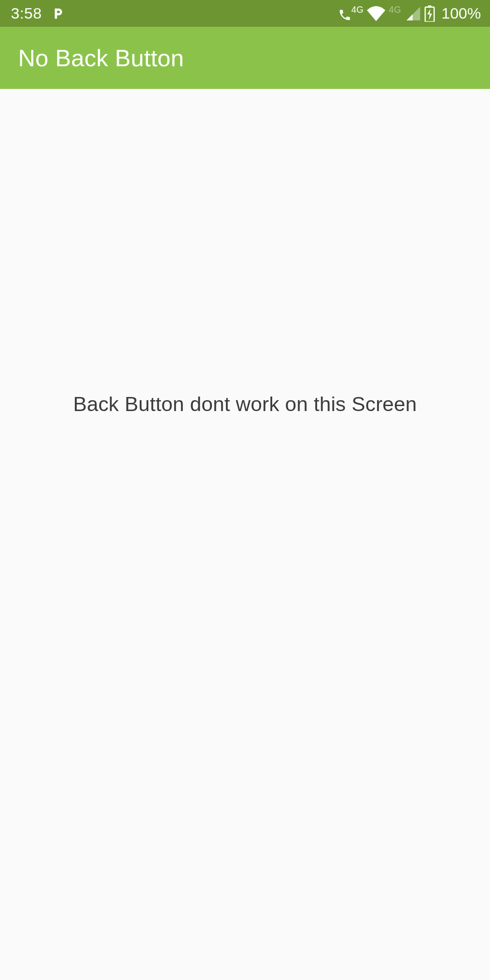 This screenshot has width=490, height=980. I want to click on status-bar: 3:58 4G 4G, so click(245, 14).